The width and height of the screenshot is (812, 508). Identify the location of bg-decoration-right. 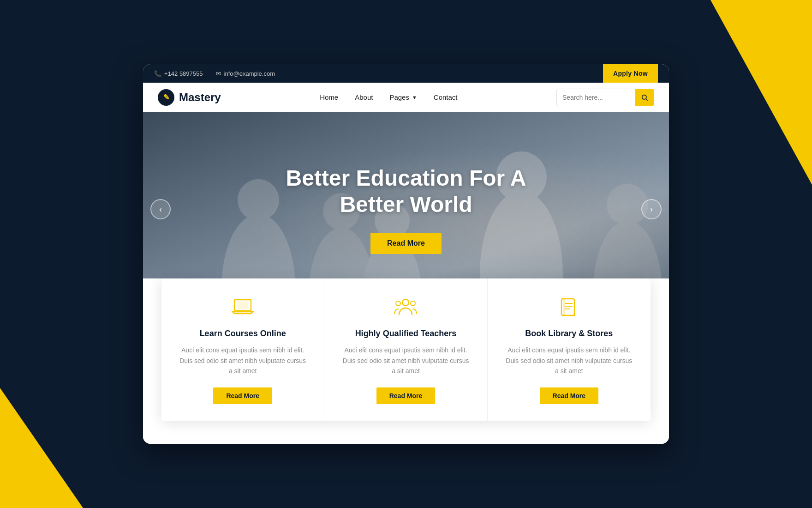
(761, 92).